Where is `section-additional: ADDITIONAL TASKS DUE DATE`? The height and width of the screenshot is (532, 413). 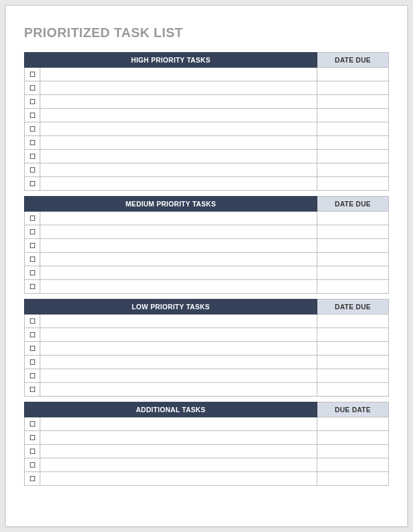
section-additional: ADDITIONAL TASKS DUE DATE is located at coordinates (207, 444).